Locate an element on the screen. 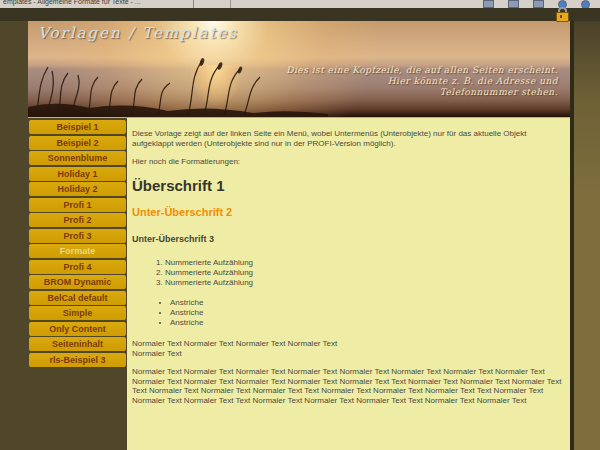 This screenshot has width=600, height=450. sidebar-item-sonnenblume: Sonnenblume is located at coordinates (78, 158).